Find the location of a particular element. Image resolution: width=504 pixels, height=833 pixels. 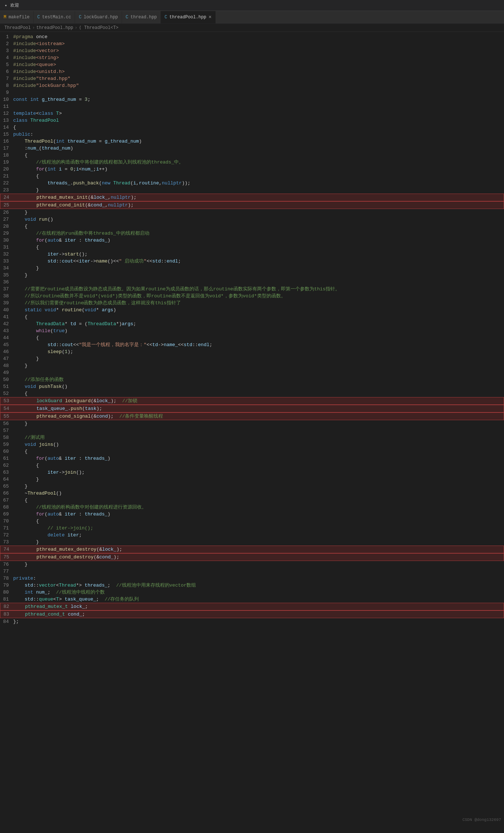

breadcrumb-file: threadPool.hpp is located at coordinates (55, 28).